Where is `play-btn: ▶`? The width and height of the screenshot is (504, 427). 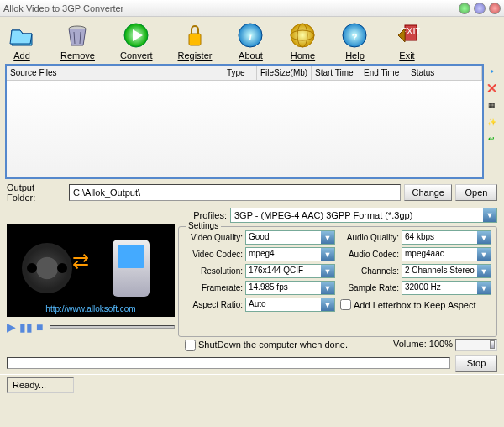 play-btn: ▶ is located at coordinates (12, 327).